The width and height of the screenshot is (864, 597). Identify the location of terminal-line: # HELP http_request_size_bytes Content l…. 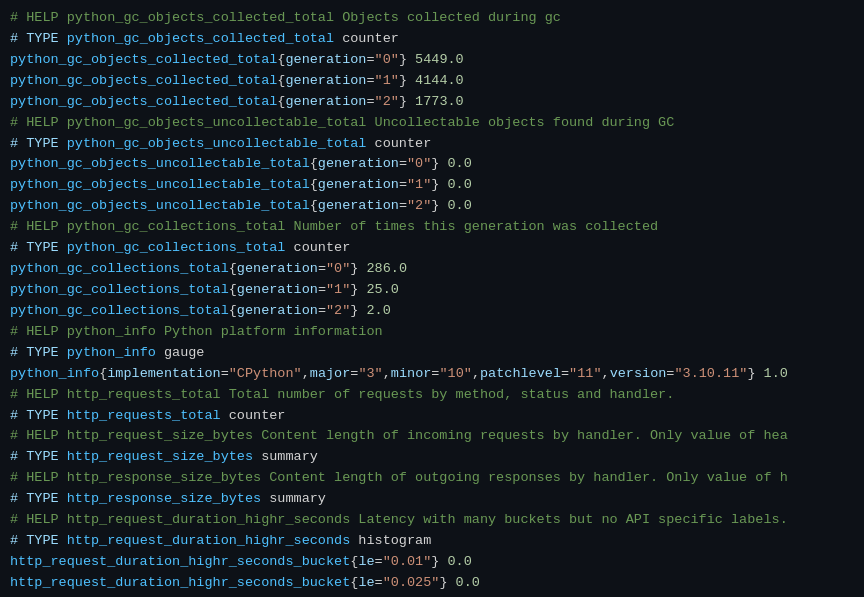
(432, 436).